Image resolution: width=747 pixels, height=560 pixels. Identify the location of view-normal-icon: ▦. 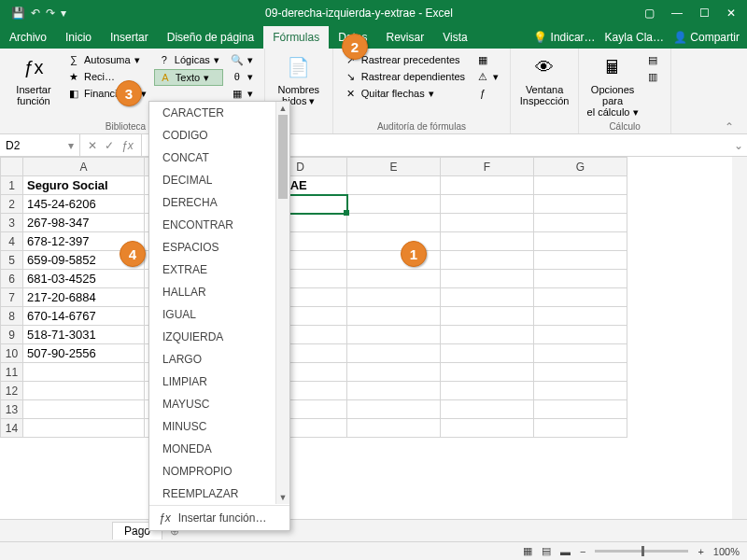
(528, 551).